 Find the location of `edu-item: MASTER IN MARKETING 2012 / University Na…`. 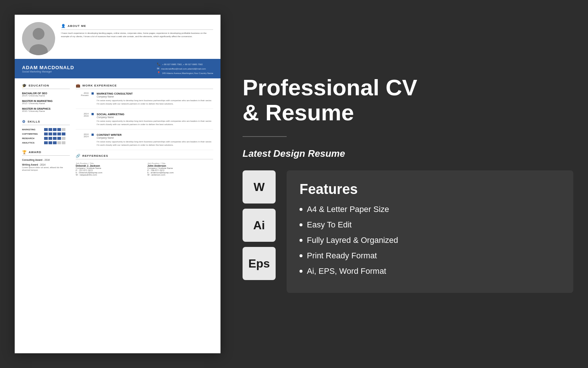

edu-item: MASTER IN MARKETING 2012 / University Na… is located at coordinates (46, 102).